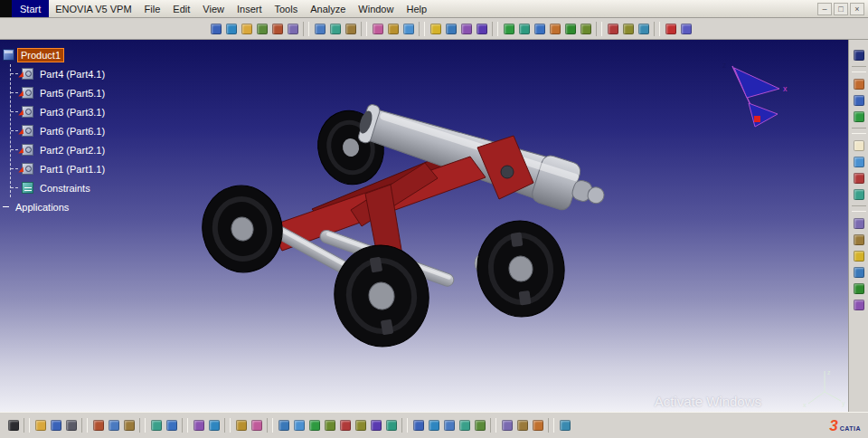  Describe the element at coordinates (434, 425) in the screenshot. I see `shading-with-edges-icon` at that location.